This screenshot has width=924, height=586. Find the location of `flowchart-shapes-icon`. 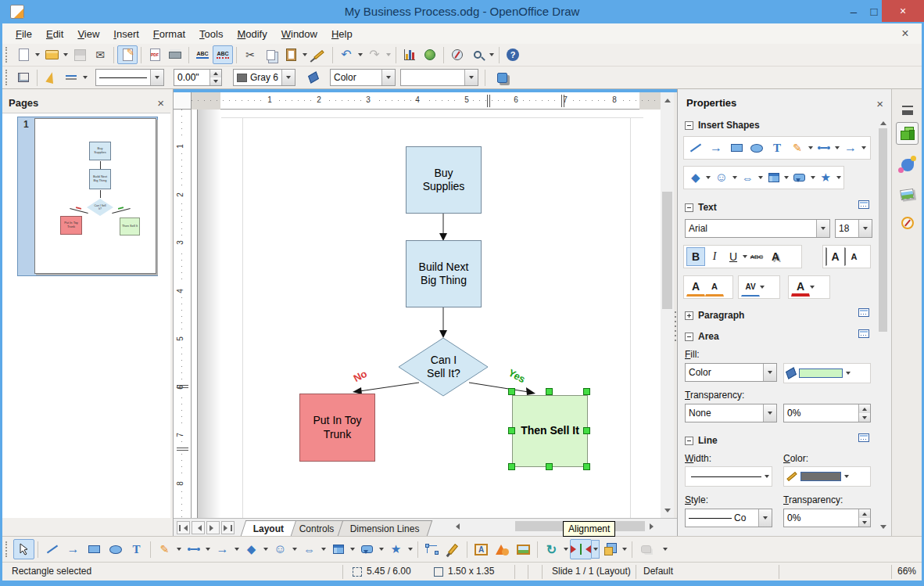

flowchart-shapes-icon is located at coordinates (774, 178).